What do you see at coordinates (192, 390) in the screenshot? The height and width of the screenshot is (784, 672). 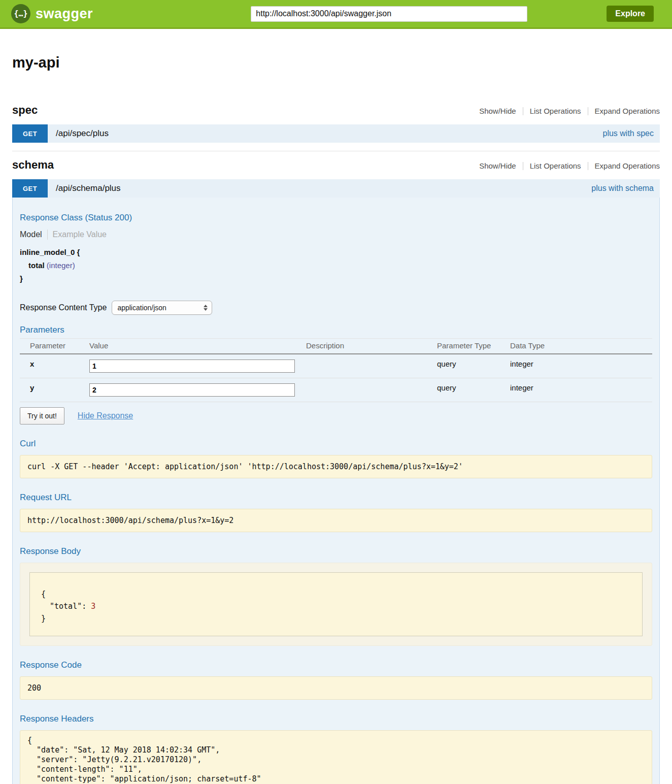 I see `param-value-input-y` at bounding box center [192, 390].